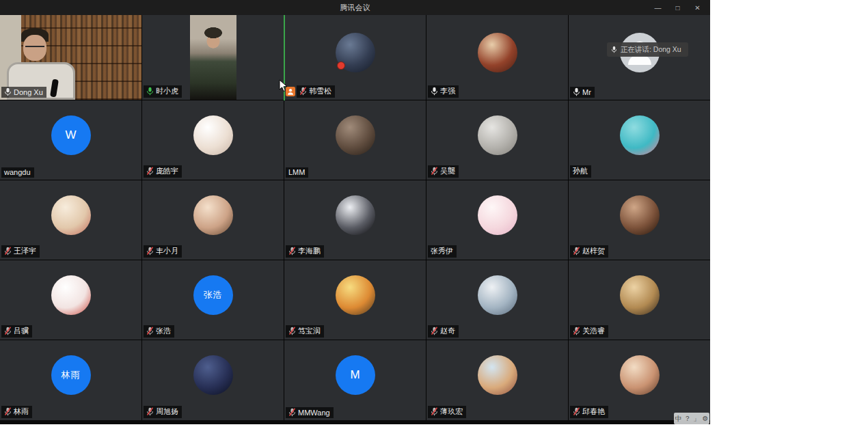  Describe the element at coordinates (448, 331) in the screenshot. I see `participant-name: 赵奇` at that location.